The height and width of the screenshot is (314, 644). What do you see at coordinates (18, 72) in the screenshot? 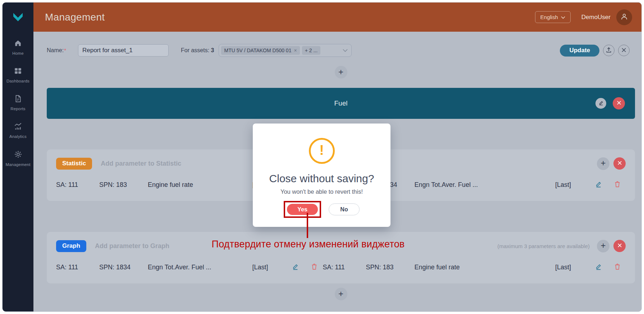
I see `dashboards-icon` at bounding box center [18, 72].